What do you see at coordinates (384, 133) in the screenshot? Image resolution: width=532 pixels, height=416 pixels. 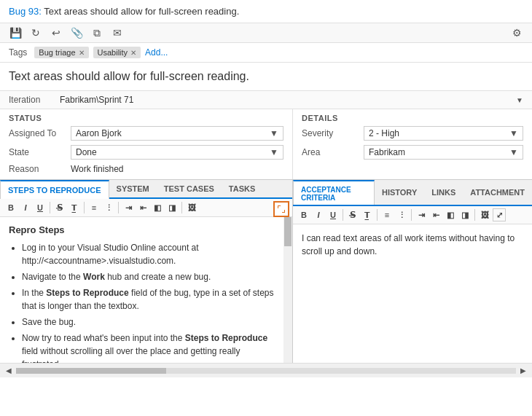 I see `severity-value: 2 - High` at bounding box center [384, 133].